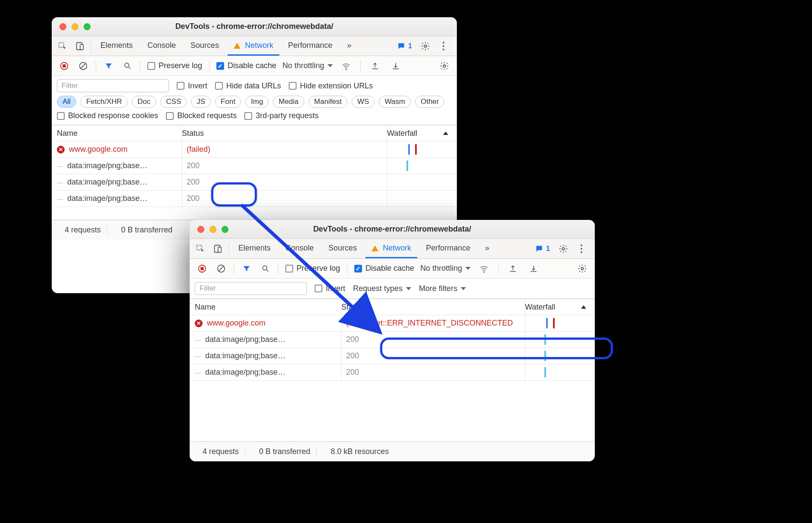 The width and height of the screenshot is (812, 523). I want to click on hide-extension-urls-label: Hide extension URLs, so click(336, 86).